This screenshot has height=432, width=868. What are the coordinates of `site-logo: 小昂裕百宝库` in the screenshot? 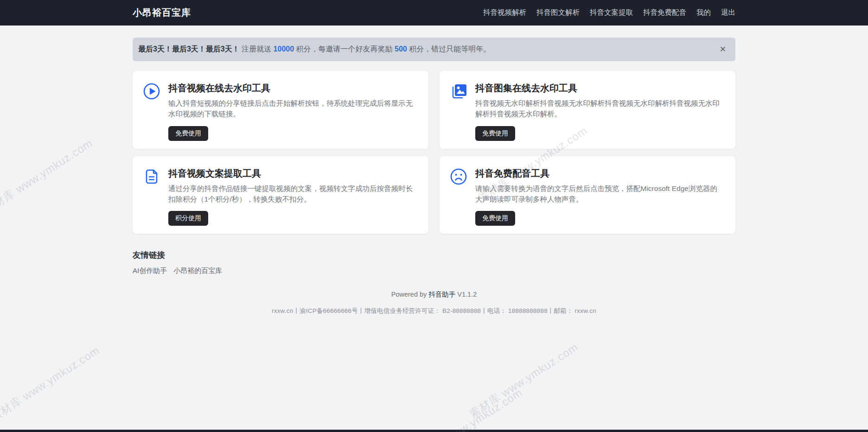 It's located at (162, 13).